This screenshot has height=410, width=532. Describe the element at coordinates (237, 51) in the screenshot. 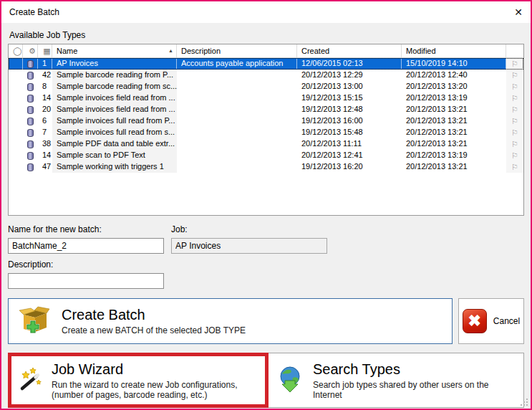

I see `column-header-description: Description` at that location.